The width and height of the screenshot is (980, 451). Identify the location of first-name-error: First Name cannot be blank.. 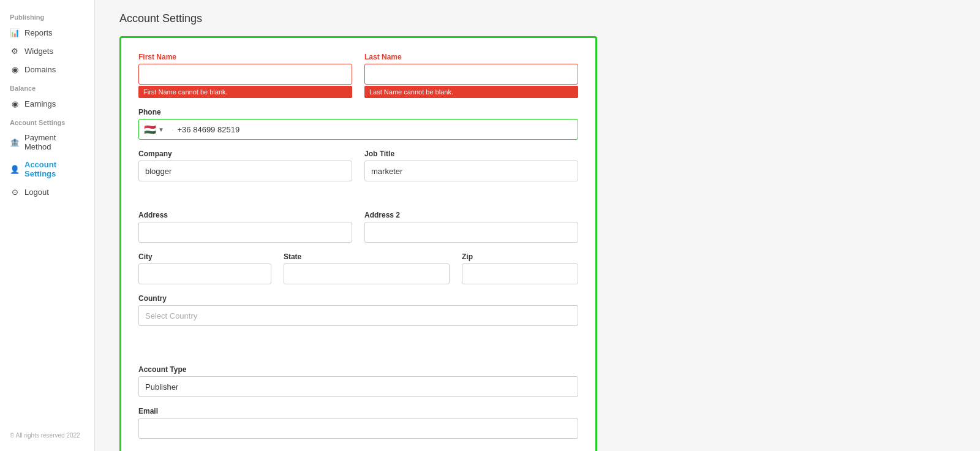
(245, 92).